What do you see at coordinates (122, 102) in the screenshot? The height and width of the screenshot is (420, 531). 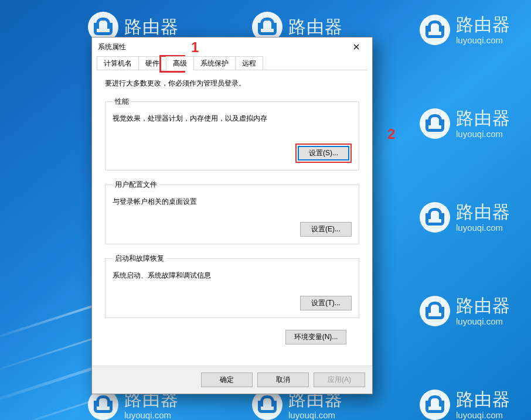 I see `legend-performance: 性能` at bounding box center [122, 102].